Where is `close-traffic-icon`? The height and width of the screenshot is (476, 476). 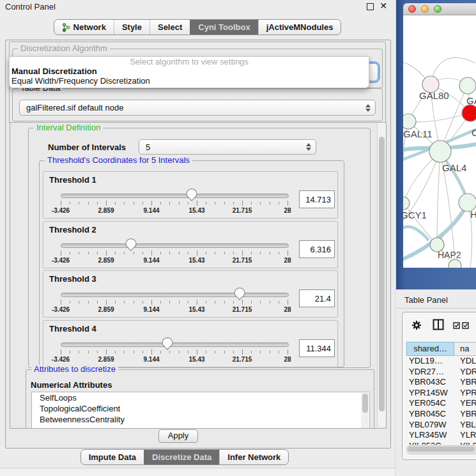
close-traffic-icon is located at coordinates (412, 9).